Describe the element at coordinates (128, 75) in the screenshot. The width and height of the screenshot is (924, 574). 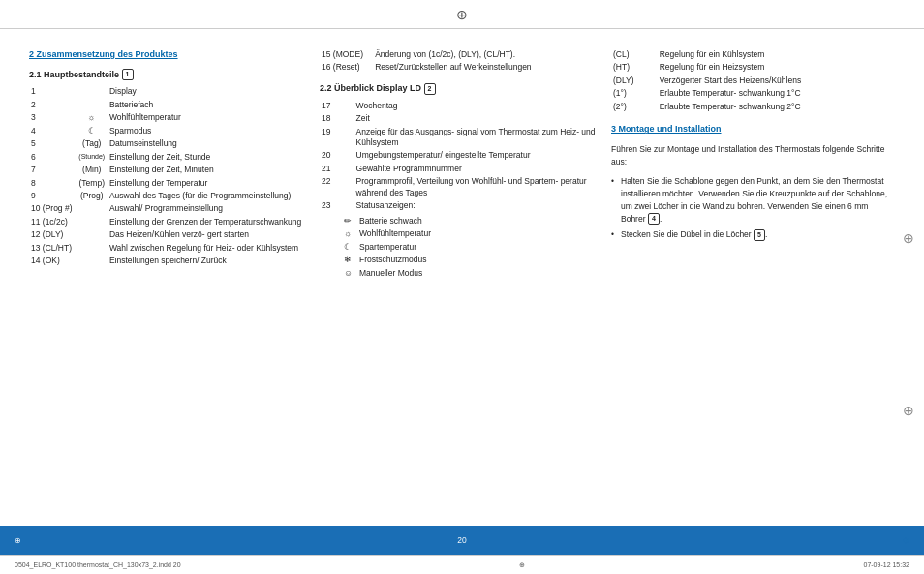
I see `badge-1: 1` at that location.